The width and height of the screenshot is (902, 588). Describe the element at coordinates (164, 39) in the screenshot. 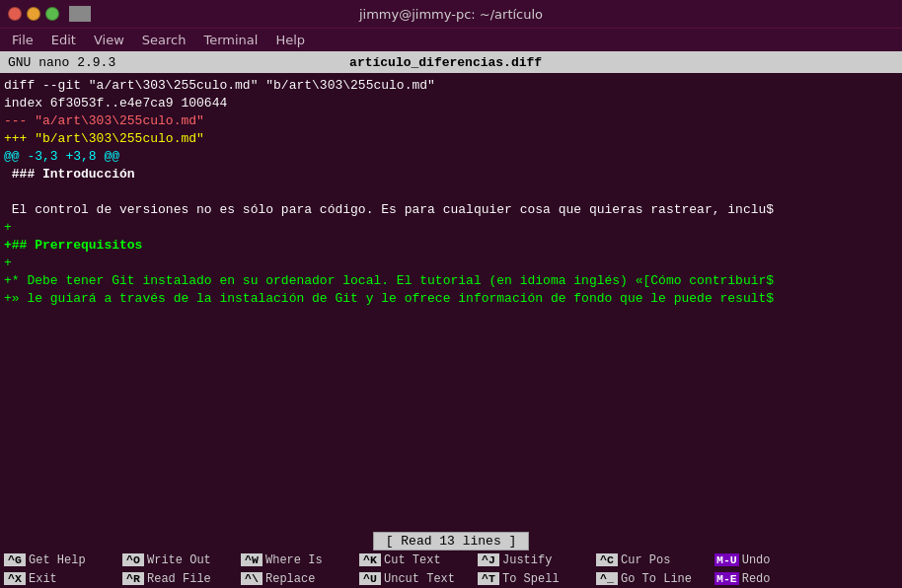

I see `menu-search: Search` at that location.